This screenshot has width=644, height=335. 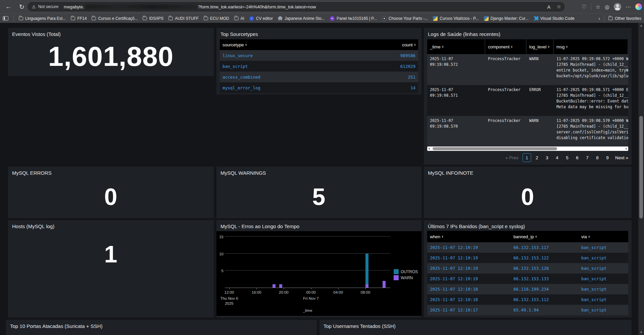 I want to click on pagination-page-9: 9, so click(x=607, y=158).